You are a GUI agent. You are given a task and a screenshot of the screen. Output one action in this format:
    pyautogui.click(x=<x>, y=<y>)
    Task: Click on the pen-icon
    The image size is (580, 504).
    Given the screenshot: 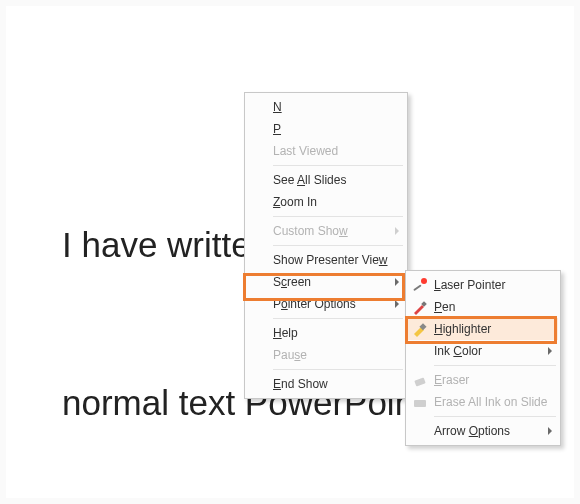 What is the action you would take?
    pyautogui.click(x=420, y=307)
    